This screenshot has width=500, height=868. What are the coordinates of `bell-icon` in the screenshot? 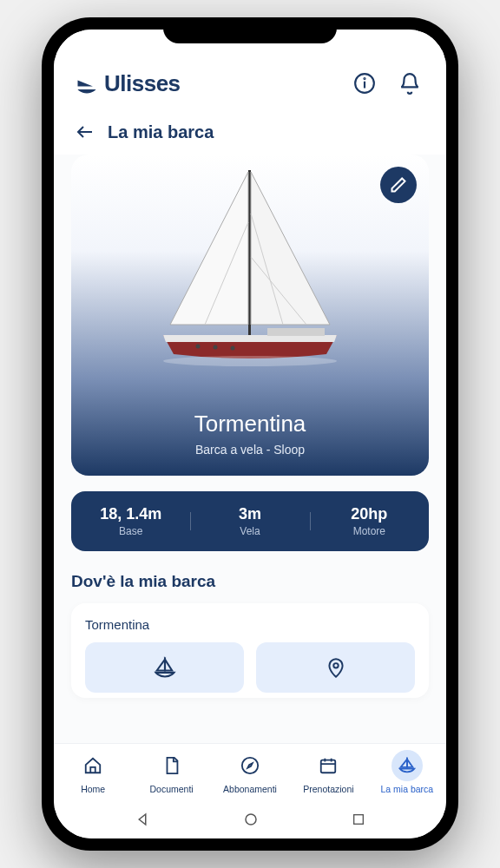 It's located at (410, 83).